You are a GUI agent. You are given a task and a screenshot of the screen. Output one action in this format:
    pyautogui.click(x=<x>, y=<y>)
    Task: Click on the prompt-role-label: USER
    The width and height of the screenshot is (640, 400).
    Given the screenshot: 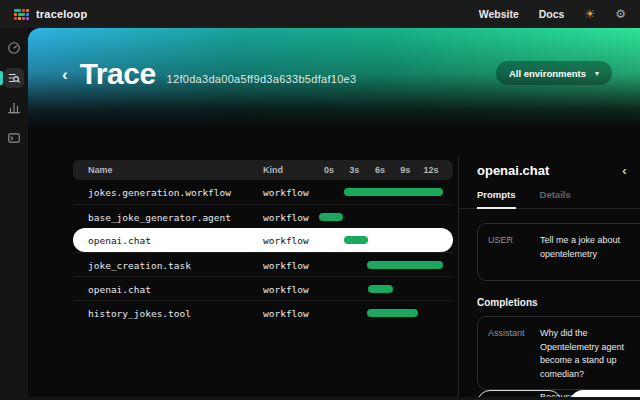 What is the action you would take?
    pyautogui.click(x=509, y=252)
    